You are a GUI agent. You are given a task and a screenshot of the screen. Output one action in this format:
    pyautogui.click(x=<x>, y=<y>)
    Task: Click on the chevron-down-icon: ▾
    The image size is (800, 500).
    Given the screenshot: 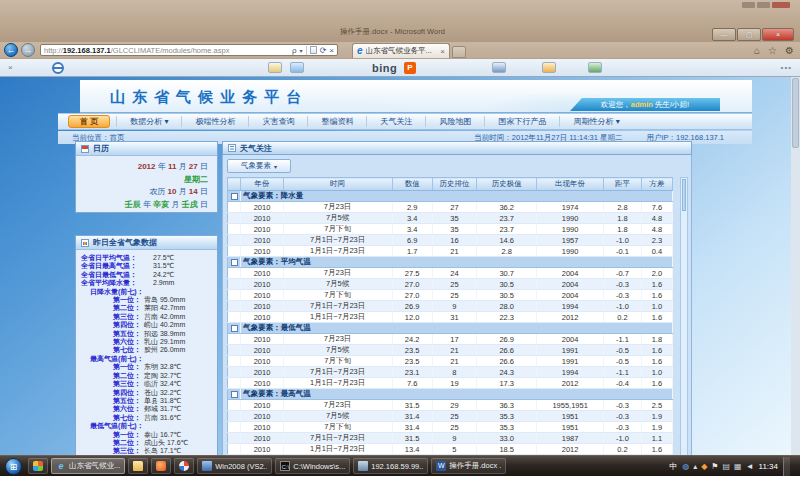 What is the action you would take?
    pyautogui.click(x=302, y=50)
    